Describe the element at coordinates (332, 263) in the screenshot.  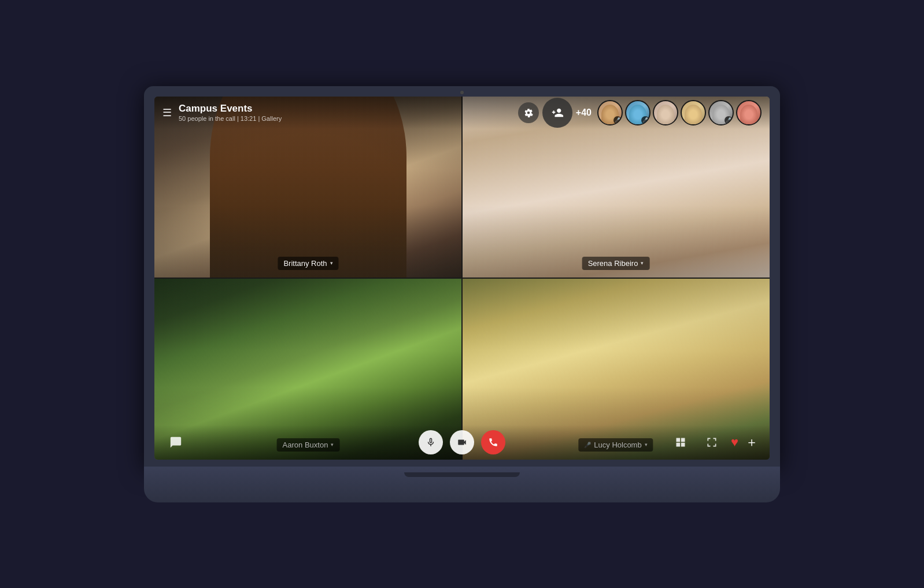
I see `chevron-icon: ▾` at that location.